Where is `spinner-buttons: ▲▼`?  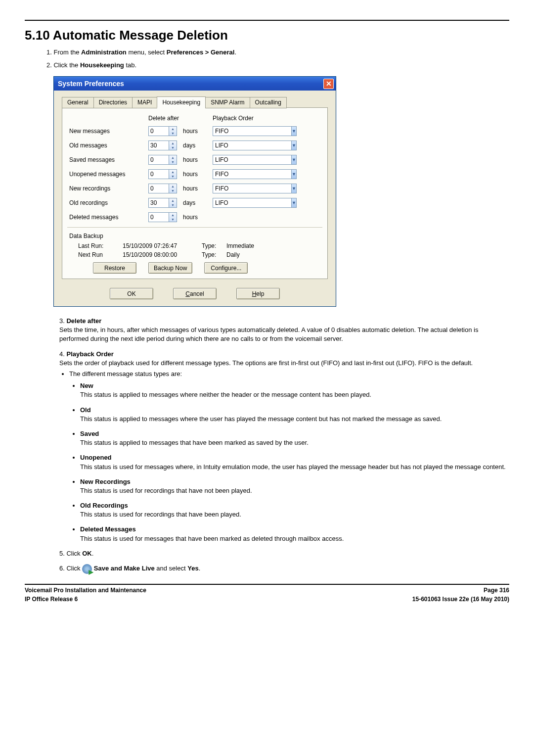 spinner-buttons: ▲▼ is located at coordinates (173, 131).